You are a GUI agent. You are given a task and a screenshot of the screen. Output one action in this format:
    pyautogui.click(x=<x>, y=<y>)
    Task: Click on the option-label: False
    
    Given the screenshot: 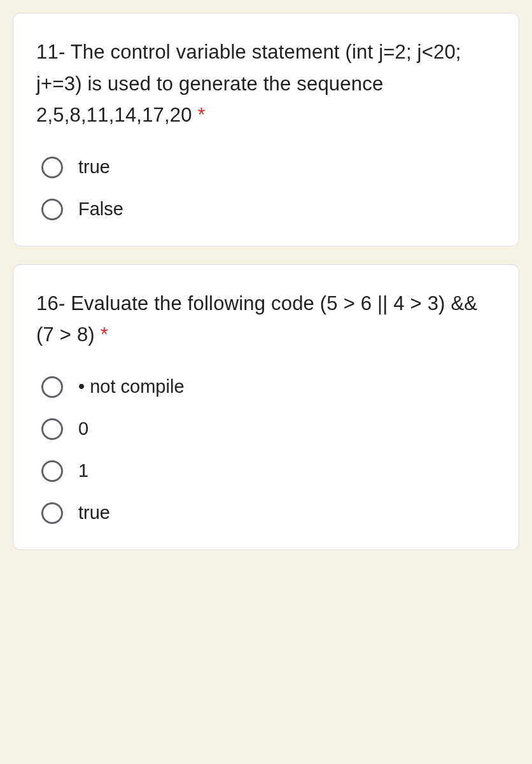 What is the action you would take?
    pyautogui.click(x=101, y=209)
    